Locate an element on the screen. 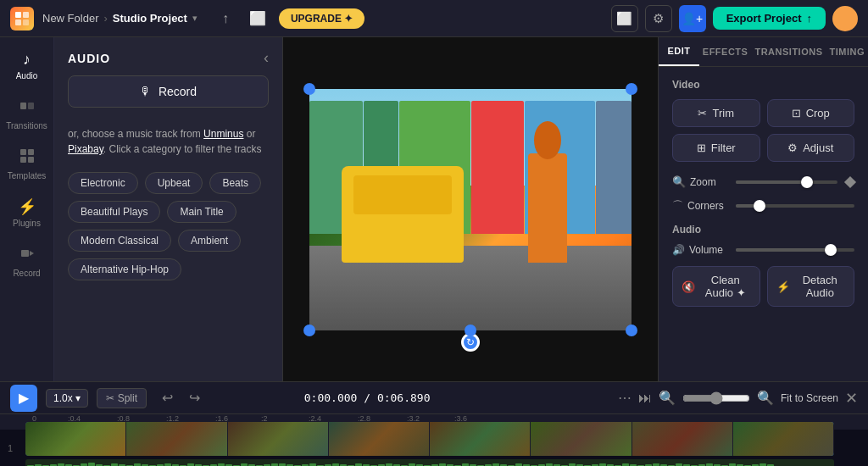 This screenshot has height=466, width=868. trim-button: ✂ Trim is located at coordinates (716, 114).